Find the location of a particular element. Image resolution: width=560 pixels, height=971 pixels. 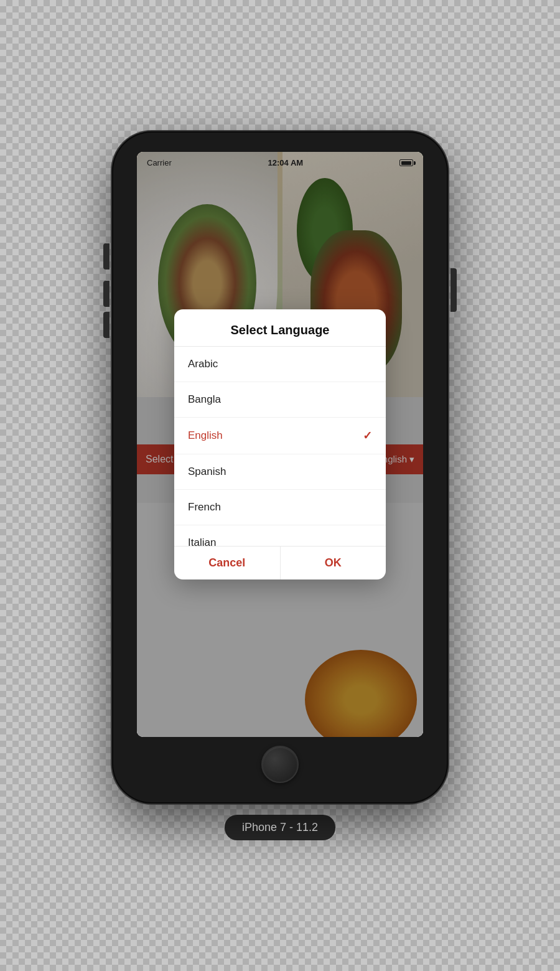

language-item-arabic: Arabic is located at coordinates (280, 365).